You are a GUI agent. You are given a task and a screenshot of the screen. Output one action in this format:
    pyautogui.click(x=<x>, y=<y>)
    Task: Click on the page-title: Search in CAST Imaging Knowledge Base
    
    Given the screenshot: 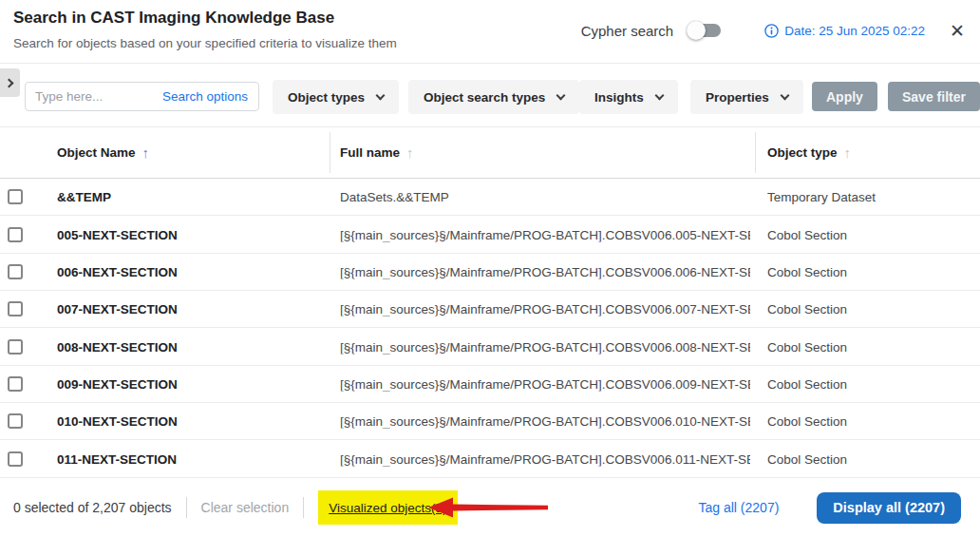 What is the action you would take?
    pyautogui.click(x=174, y=18)
    